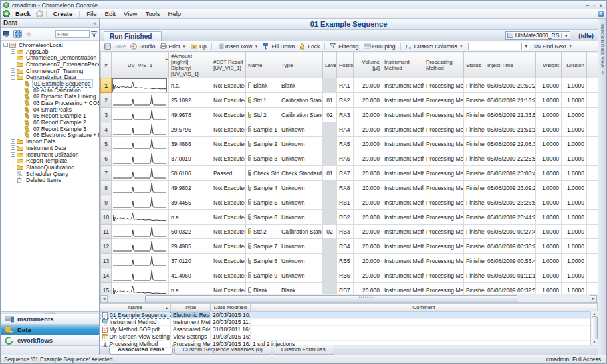  Describe the element at coordinates (7, 13) in the screenshot. I see `back-icon: ◄` at that location.